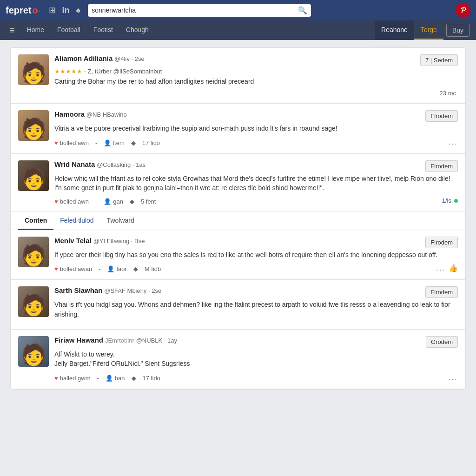  I want to click on nav-item-chough: Chough, so click(138, 30).